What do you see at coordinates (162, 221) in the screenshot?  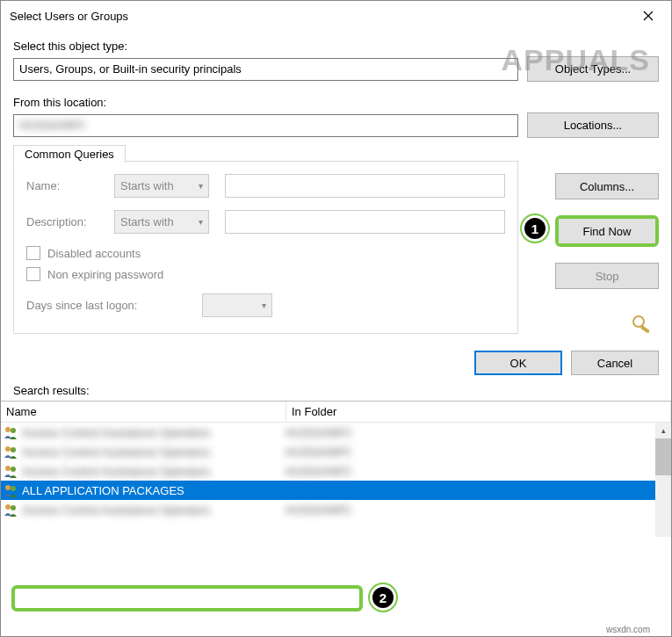 I see `description-match-combo: Starts with ▾` at bounding box center [162, 221].